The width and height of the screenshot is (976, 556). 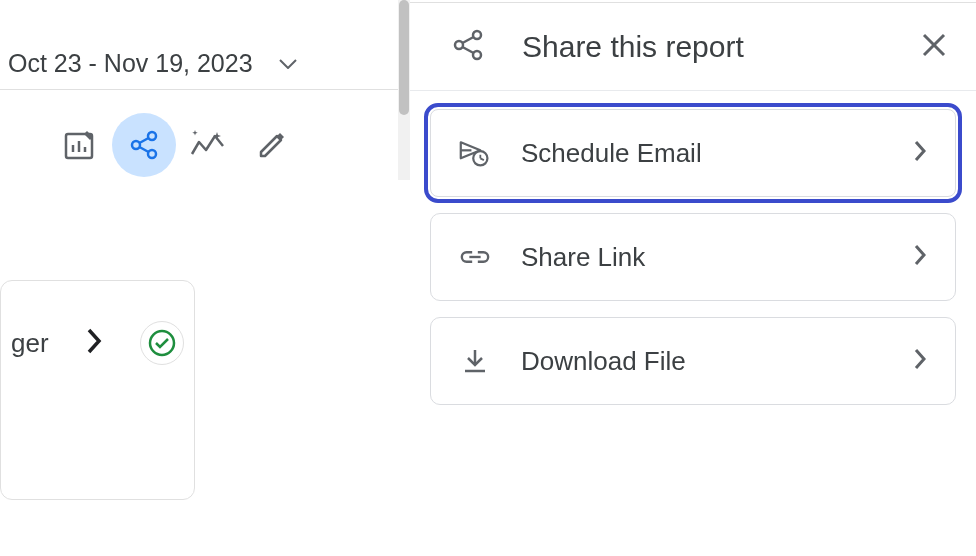 What do you see at coordinates (468, 47) in the screenshot?
I see `share-icon` at bounding box center [468, 47].